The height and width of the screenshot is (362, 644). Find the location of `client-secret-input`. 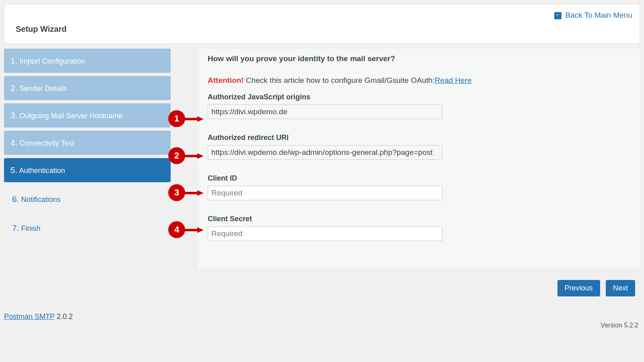

client-secret-input is located at coordinates (325, 234).